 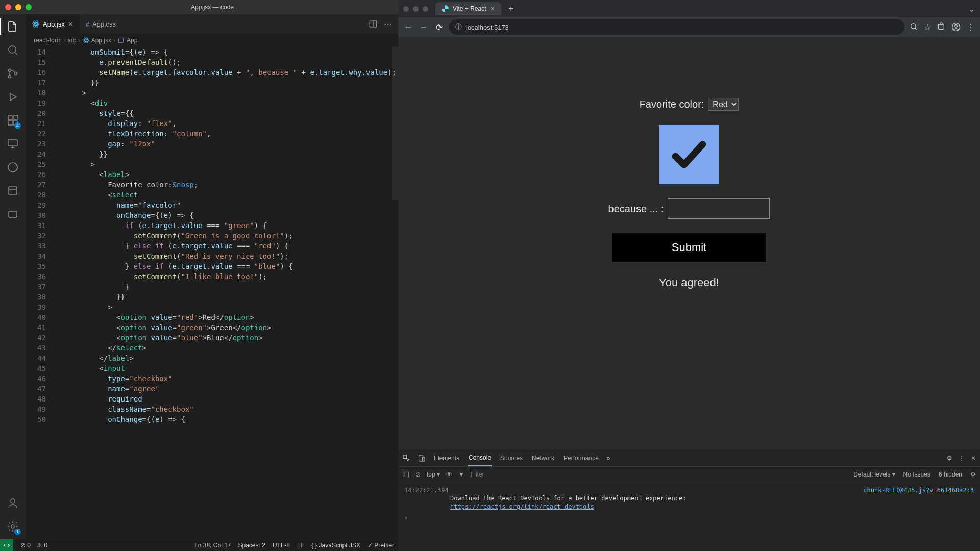 I want to click on tab-app-css: # App.css, so click(x=101, y=24).